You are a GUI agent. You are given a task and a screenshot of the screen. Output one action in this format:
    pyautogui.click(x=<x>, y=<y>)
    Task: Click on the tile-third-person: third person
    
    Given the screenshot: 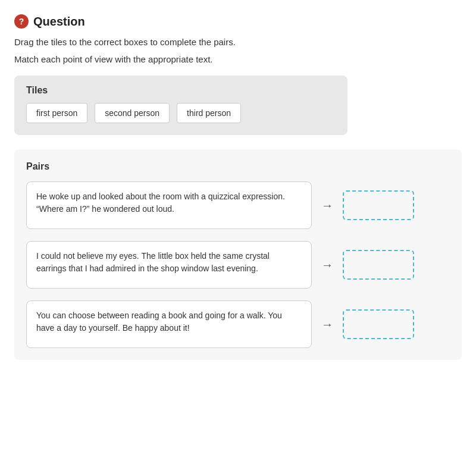 What is the action you would take?
    pyautogui.click(x=209, y=113)
    